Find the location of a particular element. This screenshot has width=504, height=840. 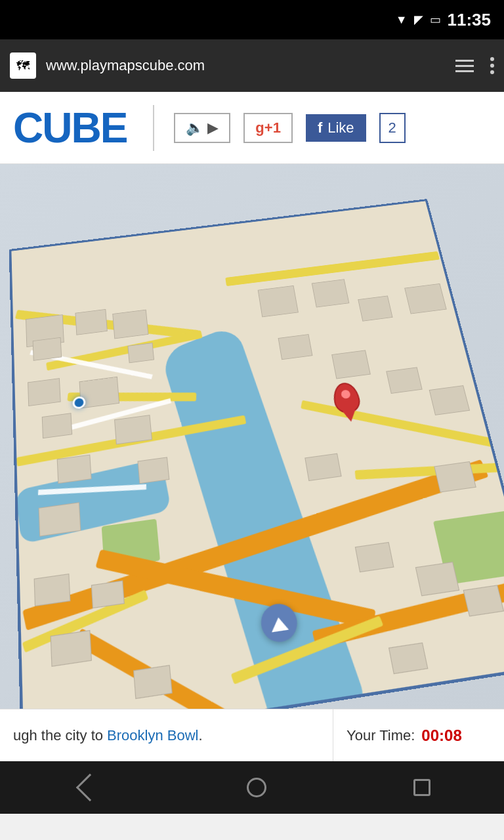

bottom-text-prefix: ugh the city to is located at coordinates (60, 735).